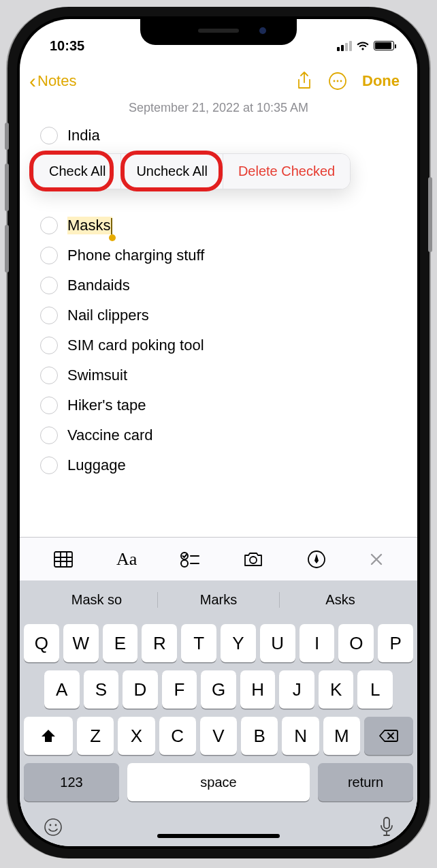  I want to click on emoji-button, so click(53, 827).